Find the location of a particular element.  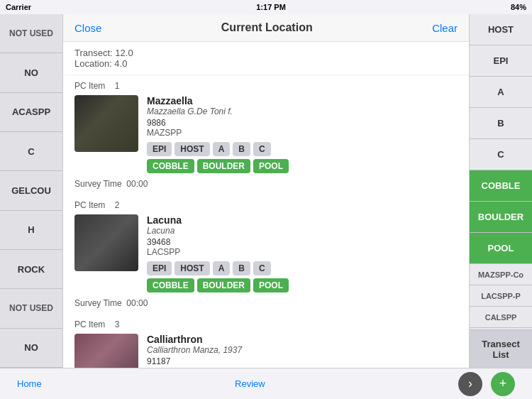

pc-item-row-2: Lacuna Lacuna 39468 LACSPP EPI HOST A B … is located at coordinates (266, 255).